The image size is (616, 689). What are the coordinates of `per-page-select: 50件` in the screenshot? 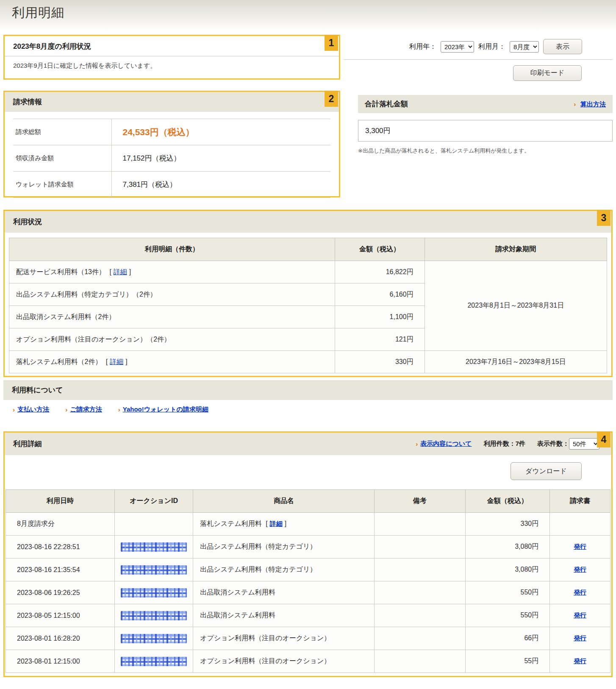 It's located at (584, 444).